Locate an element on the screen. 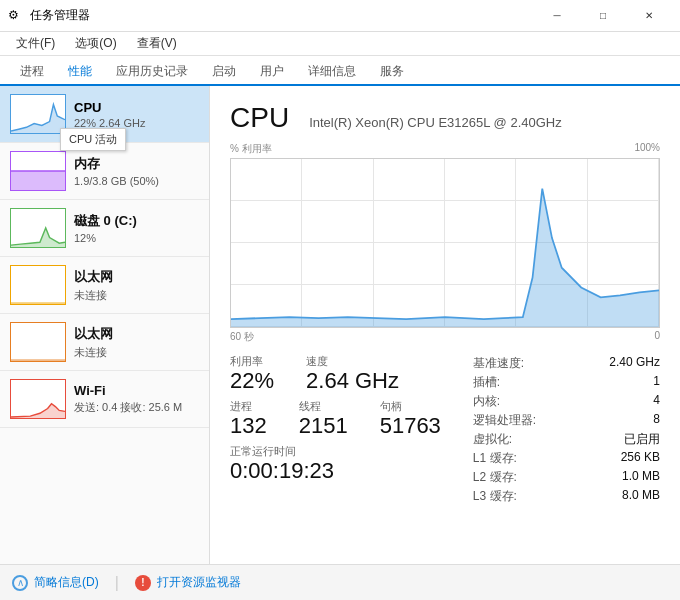 This screenshot has width=680, height=600. stat-utilization: 利用率 22% is located at coordinates (252, 374).